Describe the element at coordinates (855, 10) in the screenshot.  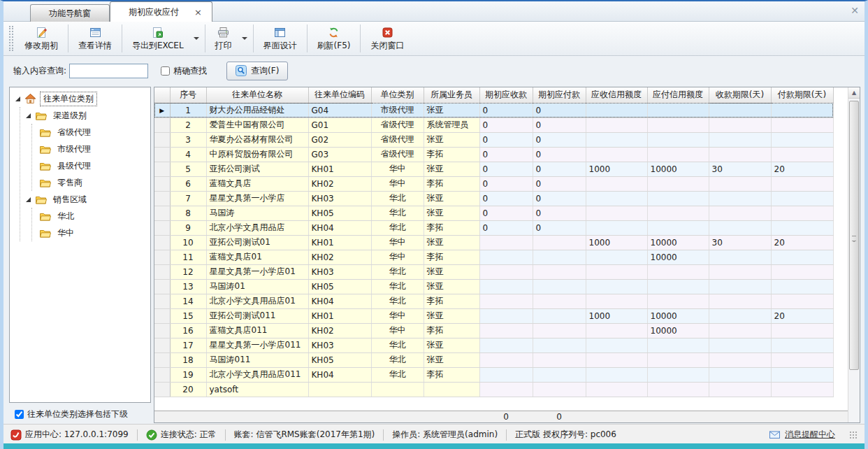
I see `window-close-icon: ✕` at that location.